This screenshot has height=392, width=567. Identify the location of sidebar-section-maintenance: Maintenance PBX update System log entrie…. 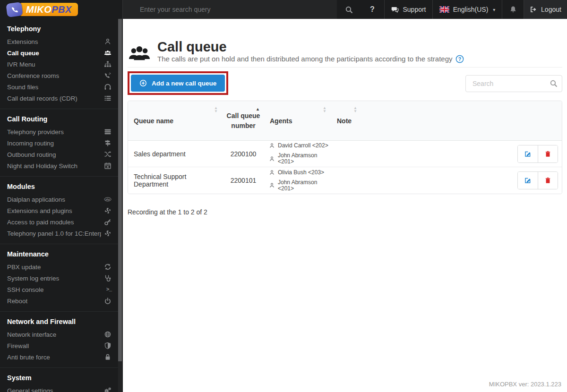
(59, 278).